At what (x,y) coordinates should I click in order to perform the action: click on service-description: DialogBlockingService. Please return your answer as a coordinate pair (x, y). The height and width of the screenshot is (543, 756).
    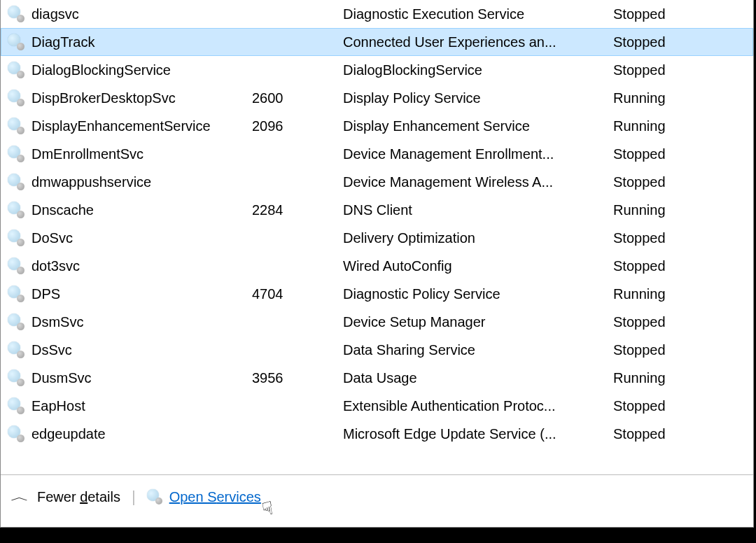
    Looking at the image, I should click on (478, 70).